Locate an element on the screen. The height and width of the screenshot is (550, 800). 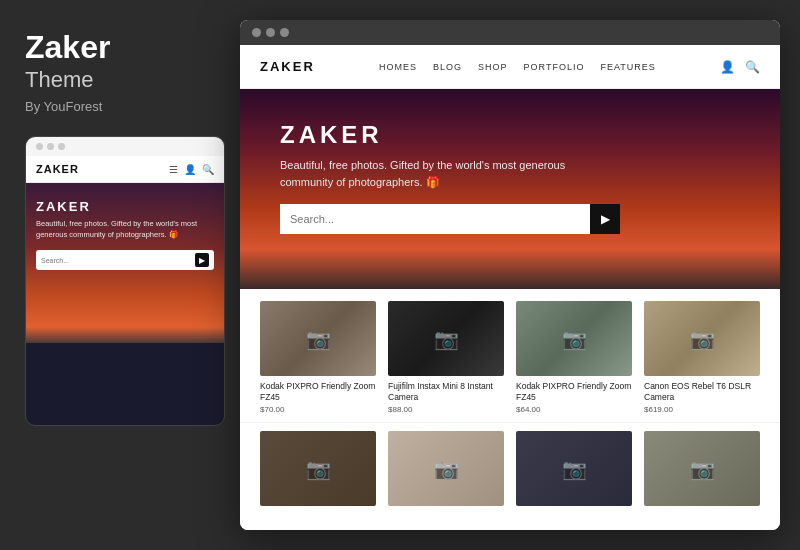
mobile-hero-title: ZAKER is located at coordinates (125, 206).